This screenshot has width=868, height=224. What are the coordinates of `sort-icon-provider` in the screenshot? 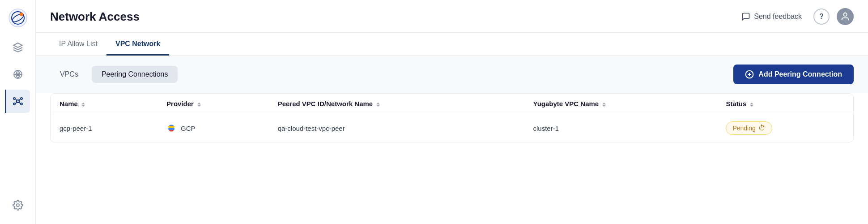 It's located at (199, 105).